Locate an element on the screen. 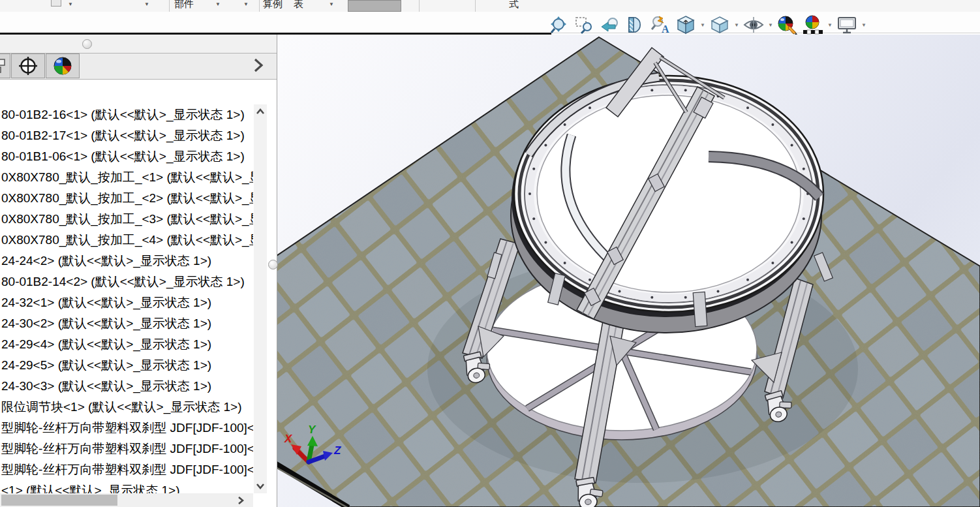 The width and height of the screenshot is (980, 507). panel-grab-strip is located at coordinates (138, 44).